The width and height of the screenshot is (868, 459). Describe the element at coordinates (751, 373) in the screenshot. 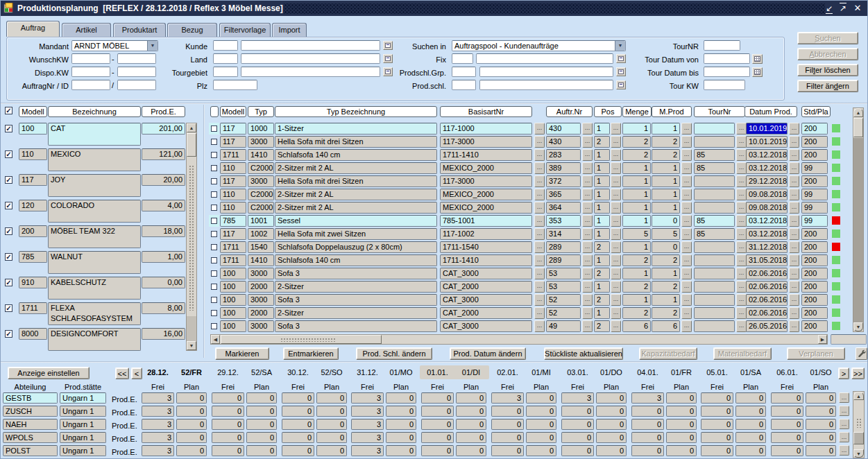

I see `day-week-header: 01/SA` at that location.